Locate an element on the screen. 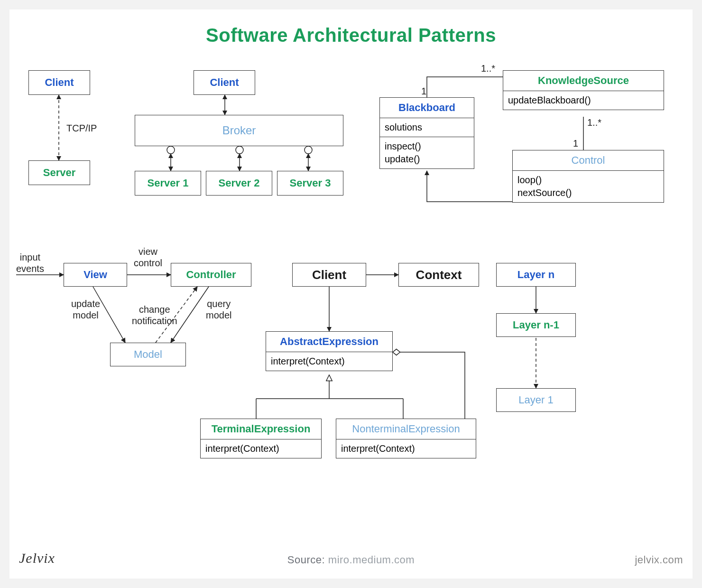 This screenshot has height=588, width=702. bb-blackboard-title: Blackboard is located at coordinates (427, 108).